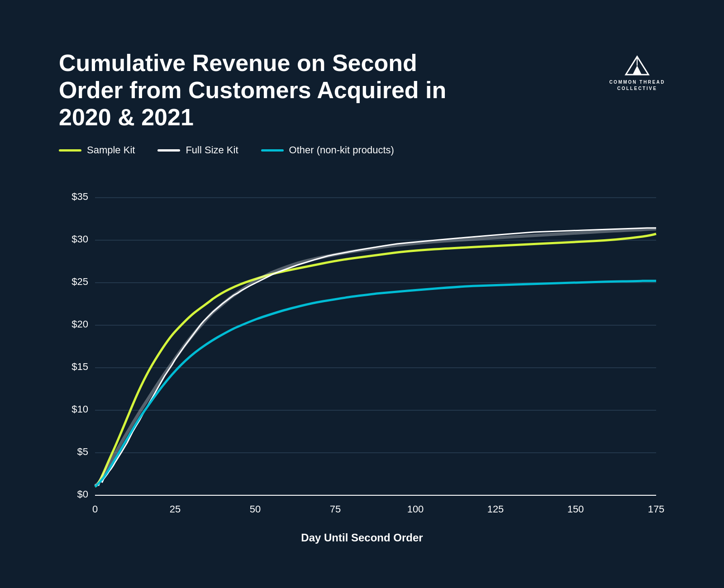 This screenshot has width=724, height=588. What do you see at coordinates (97, 150) in the screenshot?
I see `legend-item-sample-kit: Sample Kit` at bounding box center [97, 150].